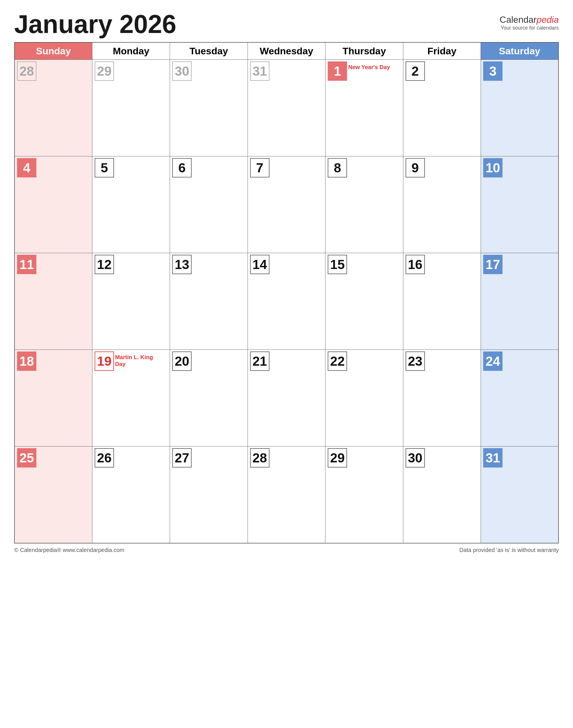 This screenshot has width=573, height=728. Describe the element at coordinates (53, 495) in the screenshot. I see `day-cell: 25` at that location.